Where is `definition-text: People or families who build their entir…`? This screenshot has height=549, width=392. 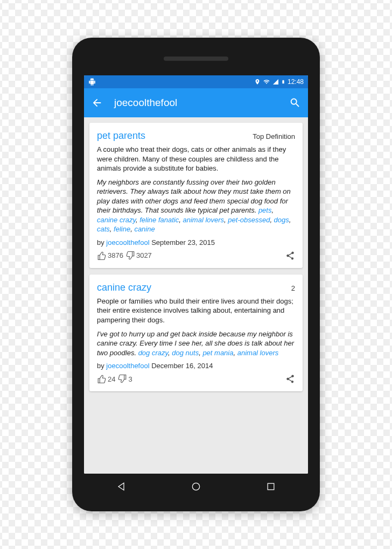 definition-text: People or families who build their entir… is located at coordinates (196, 311).